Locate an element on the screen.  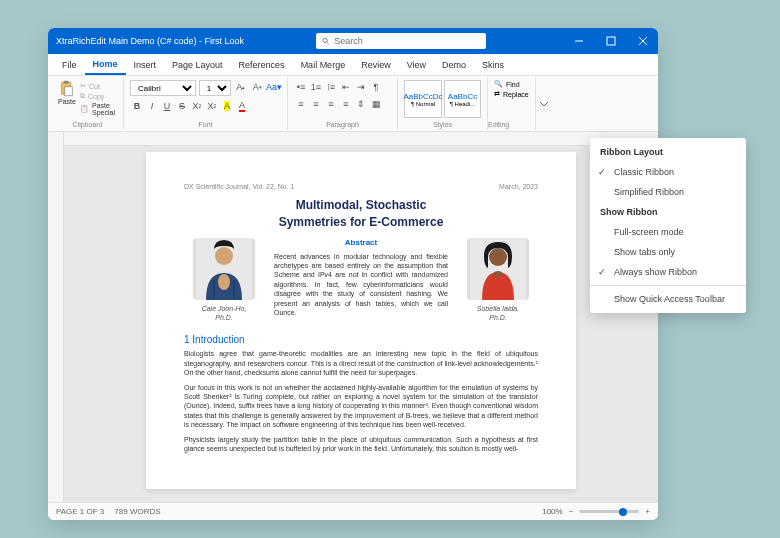
search-input is located at coordinates (407, 41).